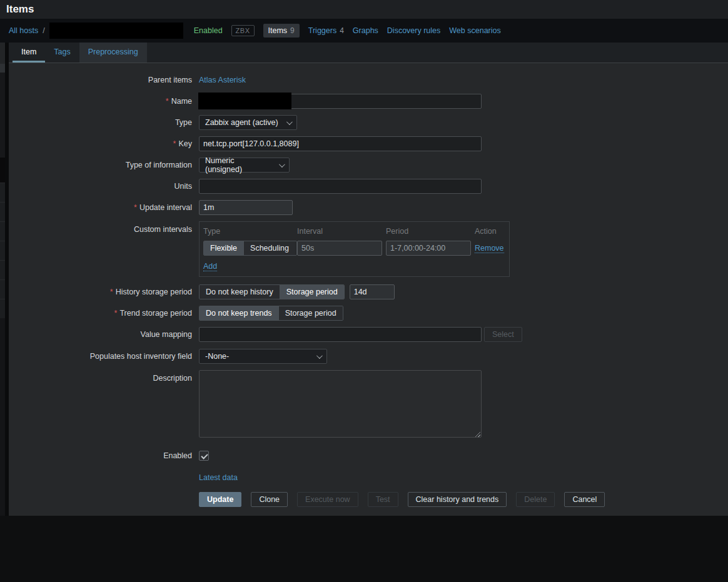 This screenshot has width=728, height=582. I want to click on interval-type-scheduling: Scheduling, so click(269, 248).